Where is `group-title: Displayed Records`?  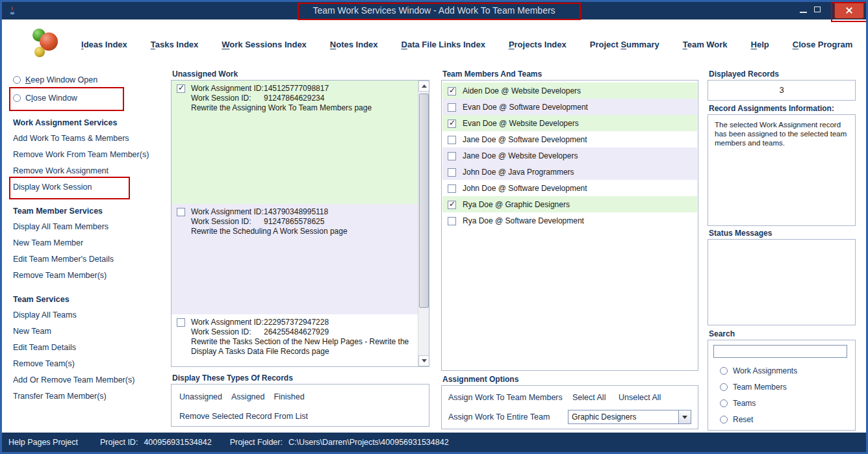 group-title: Displayed Records is located at coordinates (782, 74).